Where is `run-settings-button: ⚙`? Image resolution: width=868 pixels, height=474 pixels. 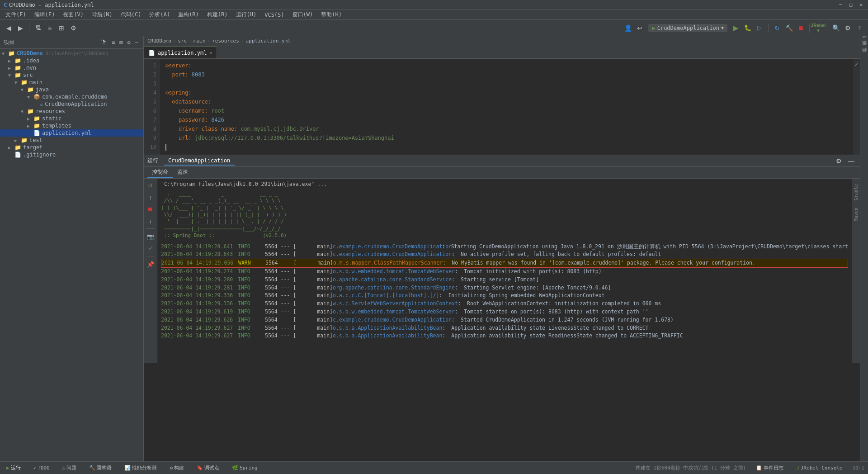 run-settings-button: ⚙ is located at coordinates (839, 161).